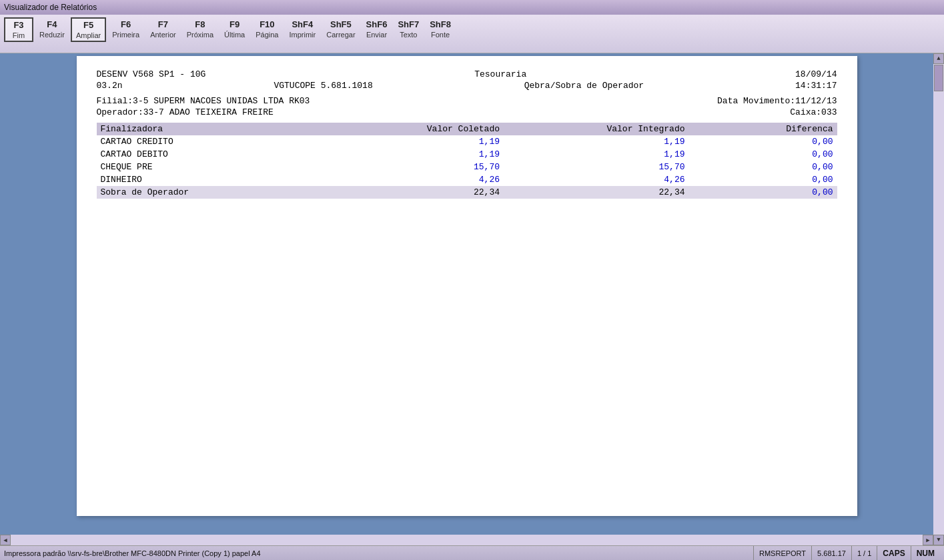 Image resolution: width=944 pixels, height=560 pixels. I want to click on btn-label-shf6: Enviar, so click(376, 35).